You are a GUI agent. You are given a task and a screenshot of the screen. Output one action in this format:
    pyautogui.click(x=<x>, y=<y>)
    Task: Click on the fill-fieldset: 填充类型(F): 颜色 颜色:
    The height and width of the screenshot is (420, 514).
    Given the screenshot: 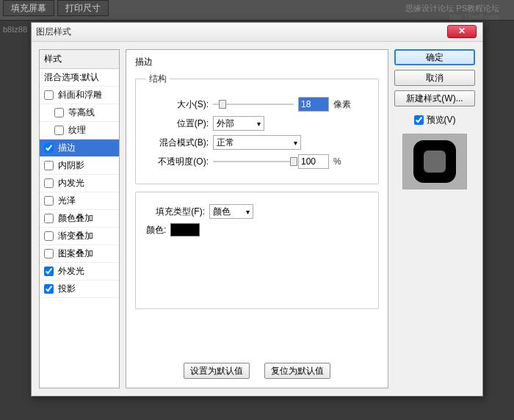 What is the action you would take?
    pyautogui.click(x=257, y=250)
    